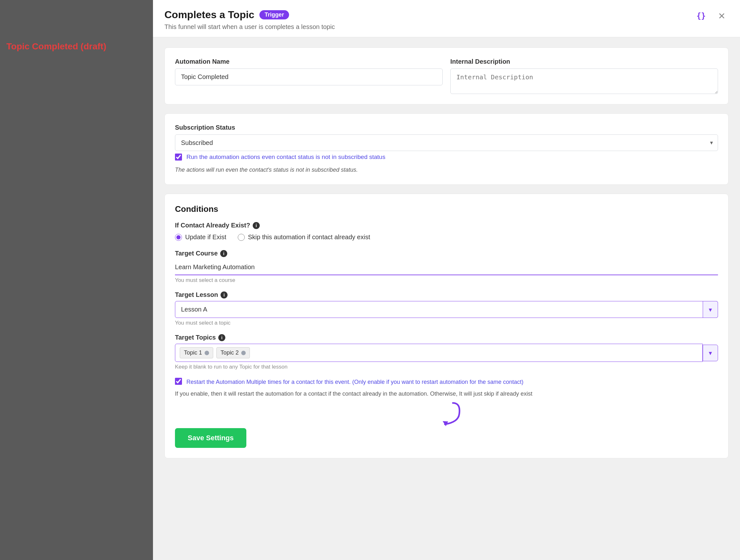 The image size is (740, 560). Describe the element at coordinates (179, 237) in the screenshot. I see `radio-update-input` at that location.